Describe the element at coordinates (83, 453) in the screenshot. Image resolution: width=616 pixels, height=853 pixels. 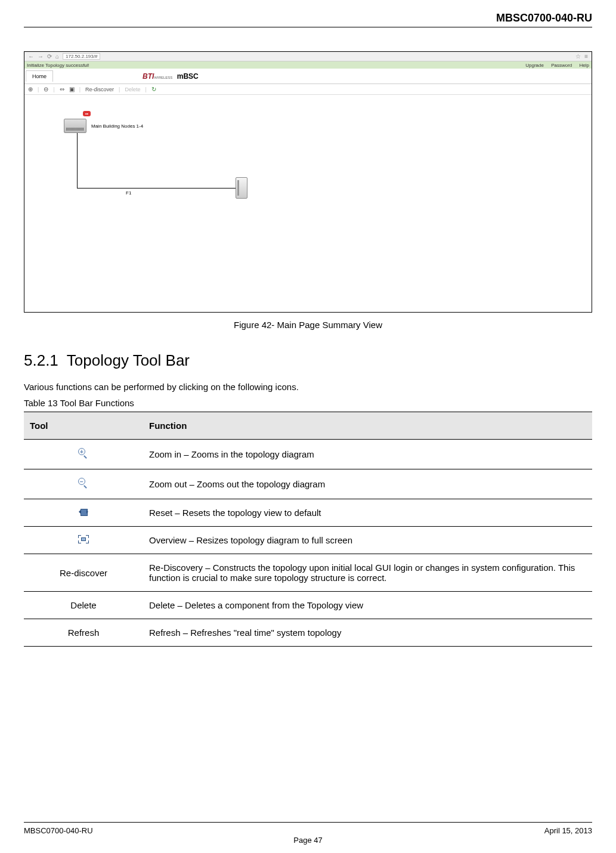
I see `zoom-in-icon: +` at that location.